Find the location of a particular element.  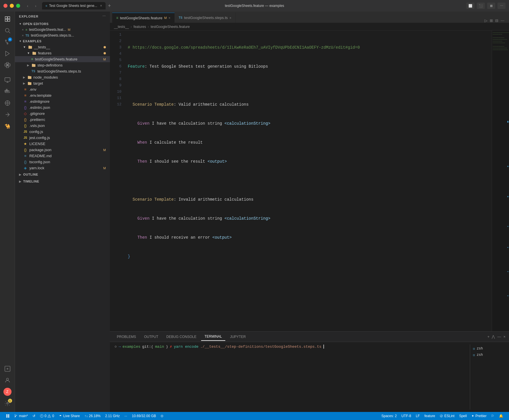

window-tab: ≡ Test Google Sheets test gene... × is located at coordinates (74, 6).